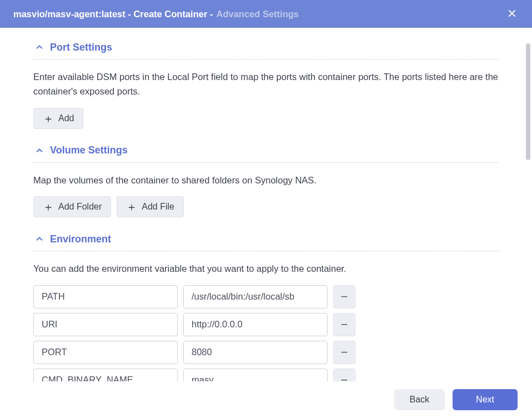 Image resolution: width=532 pixels, height=418 pixels. What do you see at coordinates (266, 50) in the screenshot?
I see `port-settings-header: Port Settings` at bounding box center [266, 50].